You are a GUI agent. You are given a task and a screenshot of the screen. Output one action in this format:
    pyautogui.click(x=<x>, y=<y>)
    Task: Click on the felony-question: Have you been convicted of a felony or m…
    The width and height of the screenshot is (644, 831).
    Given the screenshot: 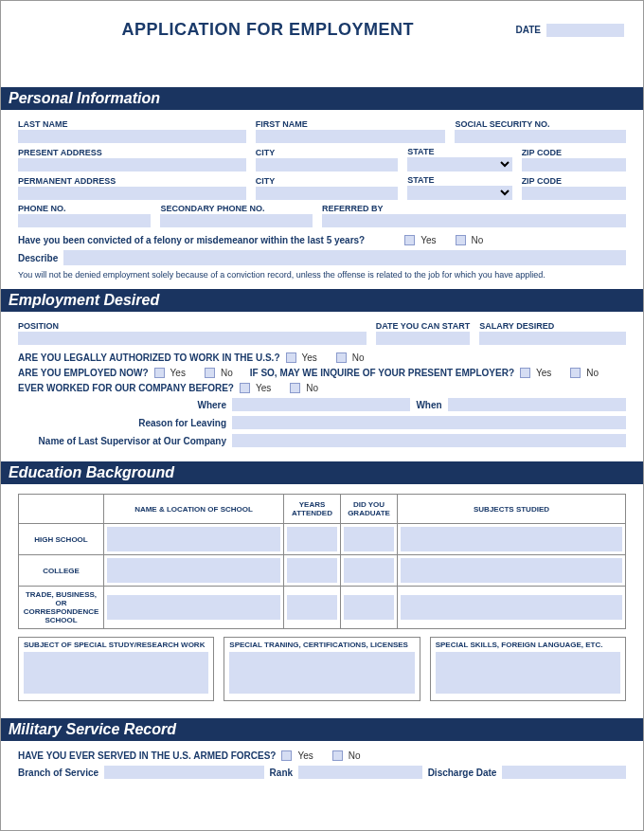 What is the action you would take?
    pyautogui.click(x=191, y=241)
    